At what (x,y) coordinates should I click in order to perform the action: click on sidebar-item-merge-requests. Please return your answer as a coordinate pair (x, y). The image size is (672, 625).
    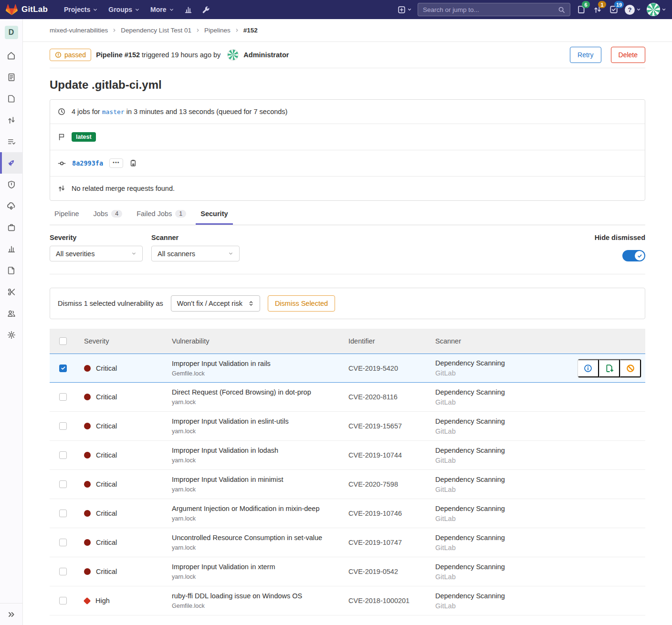
    Looking at the image, I should click on (11, 120).